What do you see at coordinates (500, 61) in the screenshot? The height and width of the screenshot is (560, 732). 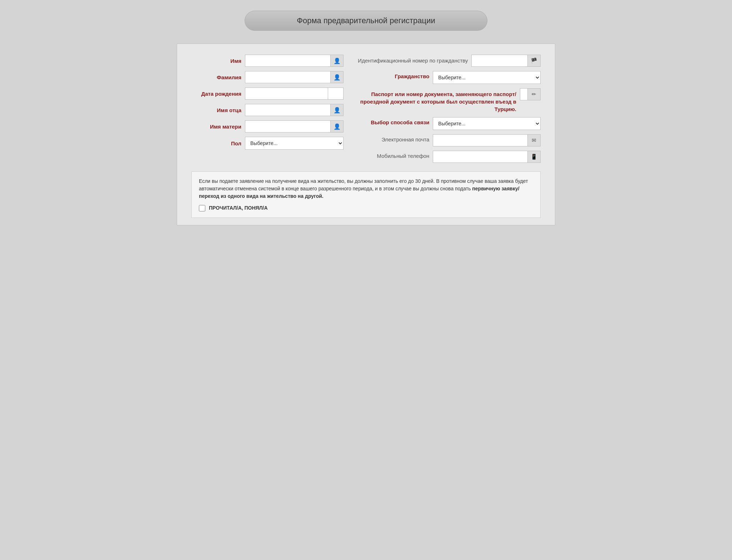 I see `id-number-input` at bounding box center [500, 61].